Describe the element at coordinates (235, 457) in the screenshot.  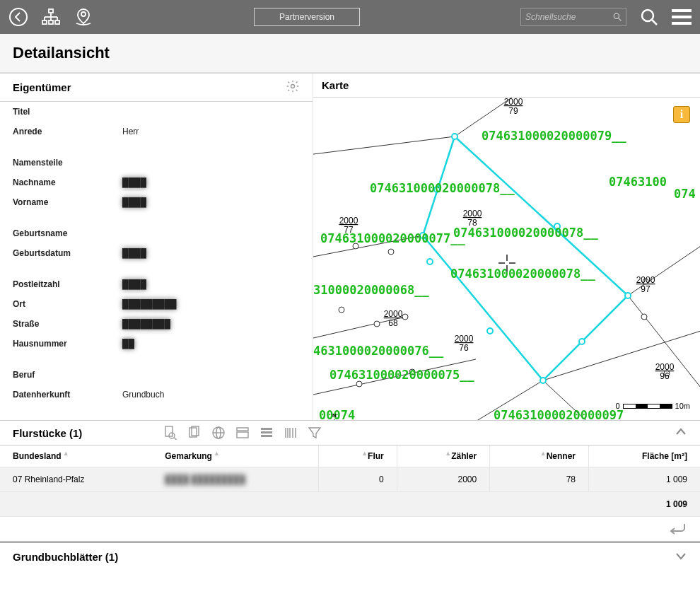
I see `col-gemarkung: Gemarkung▲` at that location.